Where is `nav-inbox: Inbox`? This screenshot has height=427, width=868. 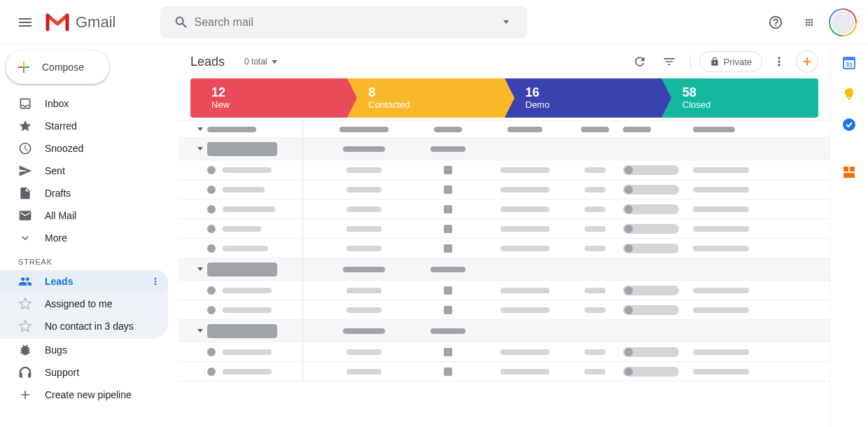 nav-inbox: Inbox is located at coordinates (84, 104).